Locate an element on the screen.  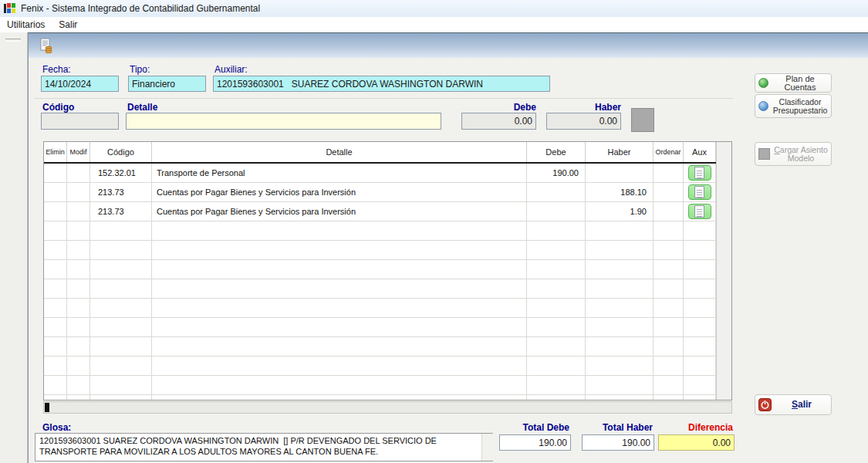
header-aux: Aux is located at coordinates (700, 152).